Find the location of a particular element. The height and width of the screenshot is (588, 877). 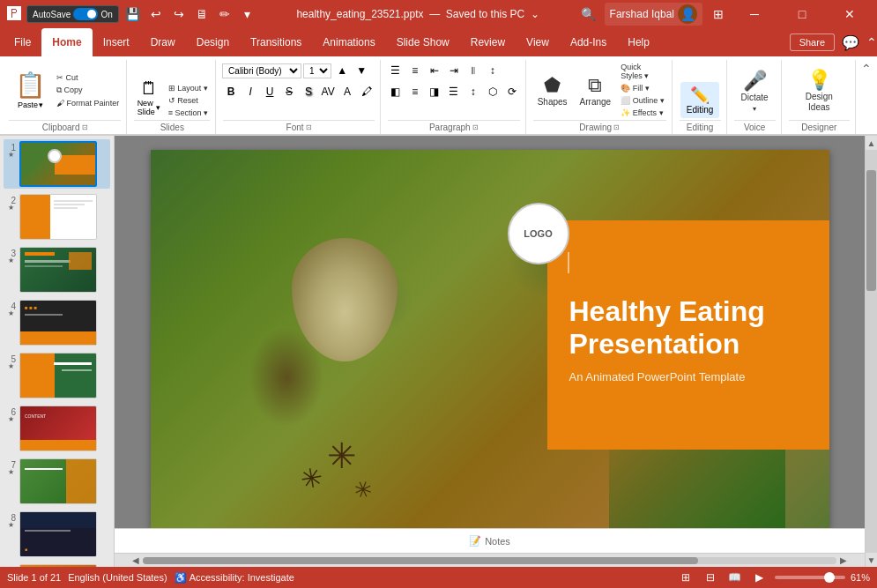

align-center-button: ≡ is located at coordinates (415, 92).